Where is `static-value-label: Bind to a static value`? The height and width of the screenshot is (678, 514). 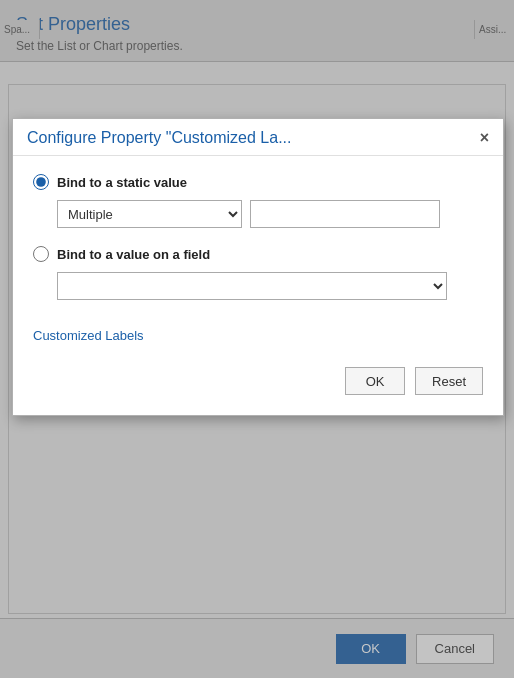 static-value-label: Bind to a static value is located at coordinates (122, 182).